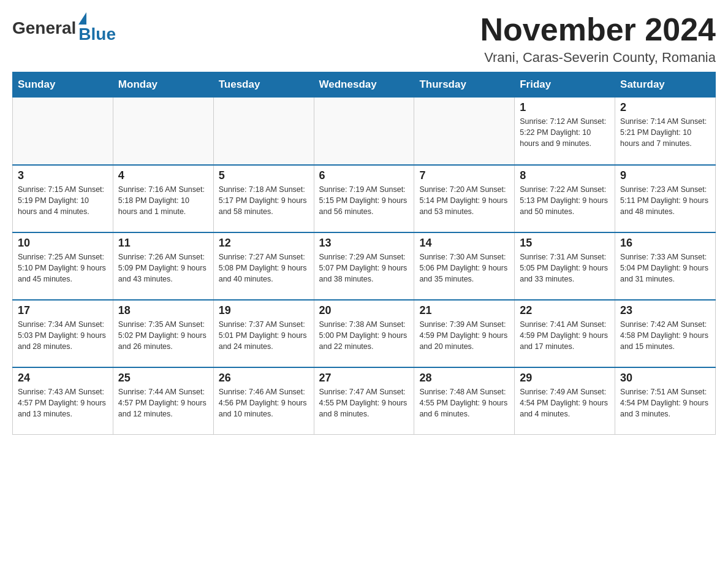  I want to click on day-info: Sunrise: 7:31 AM Sunset: 5:05 PM Dayligh…, so click(565, 268).